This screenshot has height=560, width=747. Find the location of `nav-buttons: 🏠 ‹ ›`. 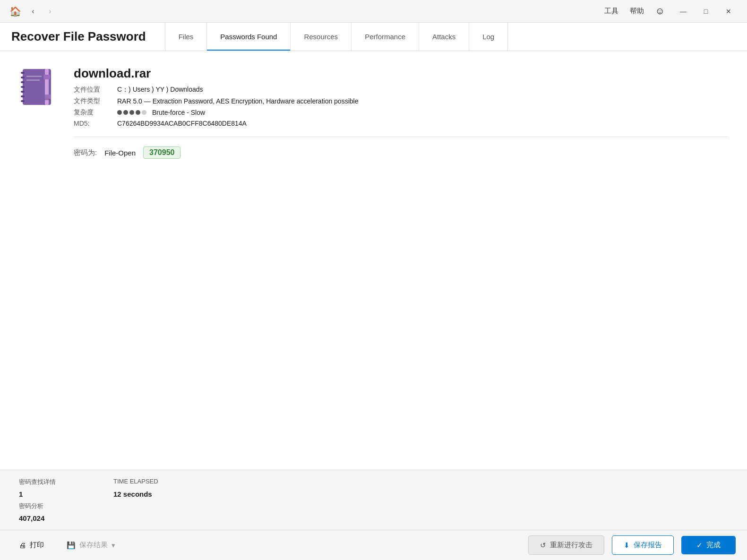

nav-buttons: 🏠 ‹ › is located at coordinates (32, 11).